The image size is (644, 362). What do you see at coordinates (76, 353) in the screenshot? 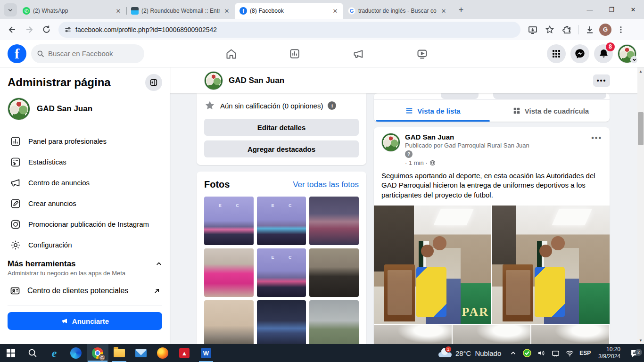
I see `taskbar-edge` at bounding box center [76, 353].